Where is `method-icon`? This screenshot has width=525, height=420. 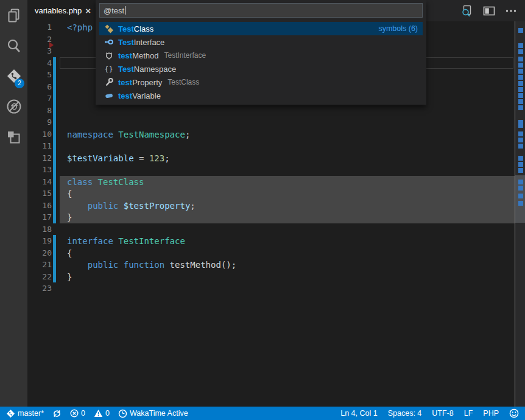 method-icon is located at coordinates (109, 55).